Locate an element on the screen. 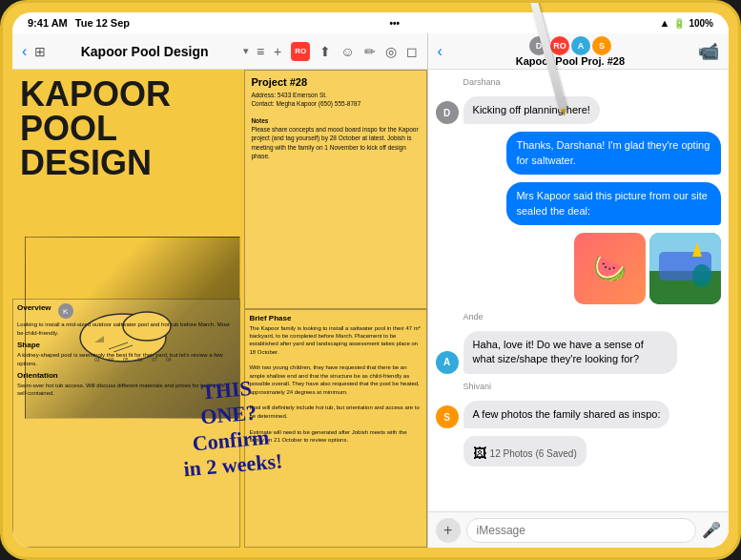 The width and height of the screenshot is (741, 560). messages-header-center: D RO A S Kapoor Pool Proj. #28 is located at coordinates (570, 52).